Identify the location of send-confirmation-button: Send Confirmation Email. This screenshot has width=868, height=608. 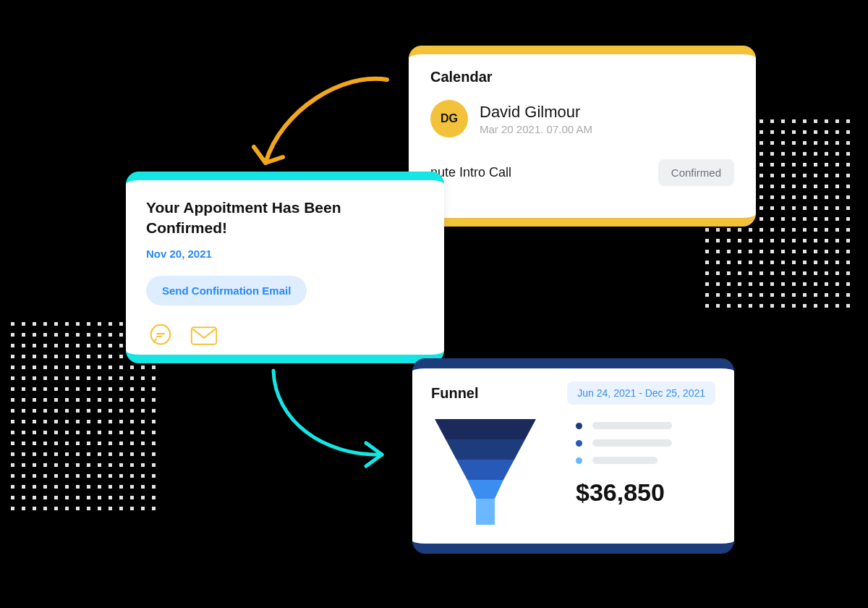
(226, 291).